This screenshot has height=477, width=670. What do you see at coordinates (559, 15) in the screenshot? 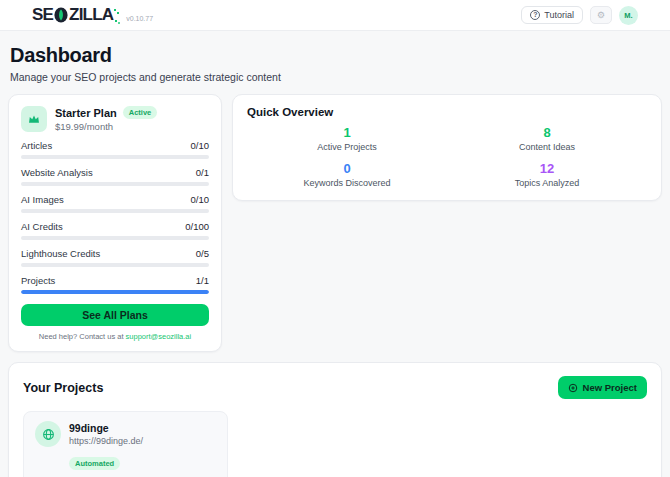
I see `tutorial-button-label: Tutorial` at bounding box center [559, 15].